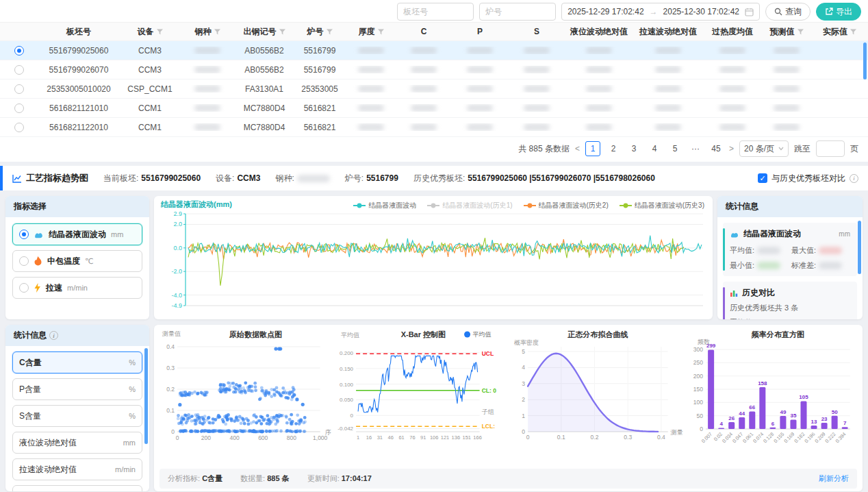 Image resolution: width=868 pixels, height=492 pixels. I want to click on date-start: 2025-12-29 17:02:42, so click(605, 12).